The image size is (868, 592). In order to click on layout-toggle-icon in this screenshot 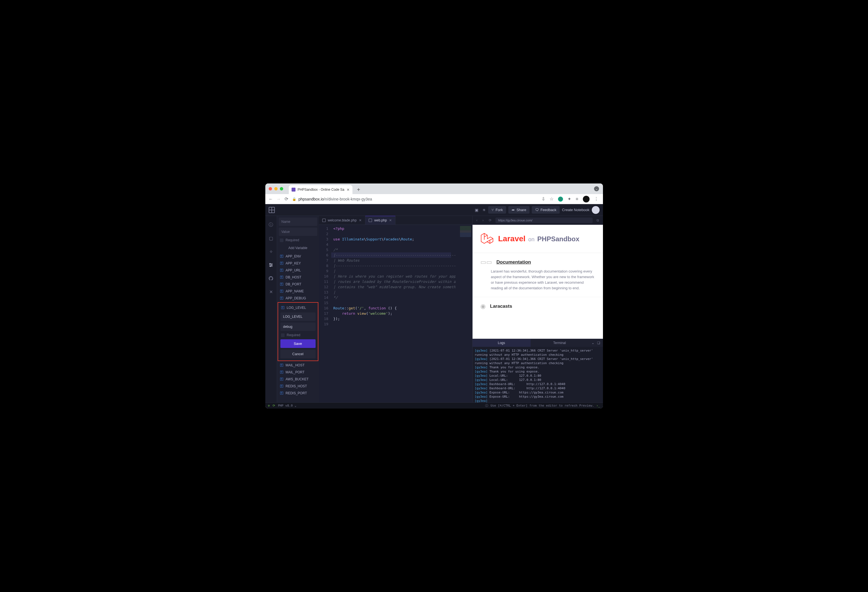, I will do `click(272, 210)`.